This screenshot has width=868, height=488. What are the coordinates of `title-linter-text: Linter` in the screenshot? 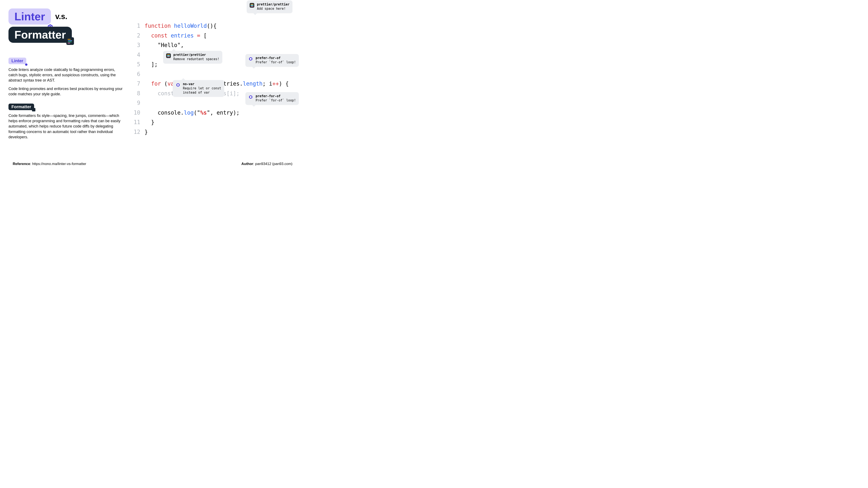 It's located at (30, 17).